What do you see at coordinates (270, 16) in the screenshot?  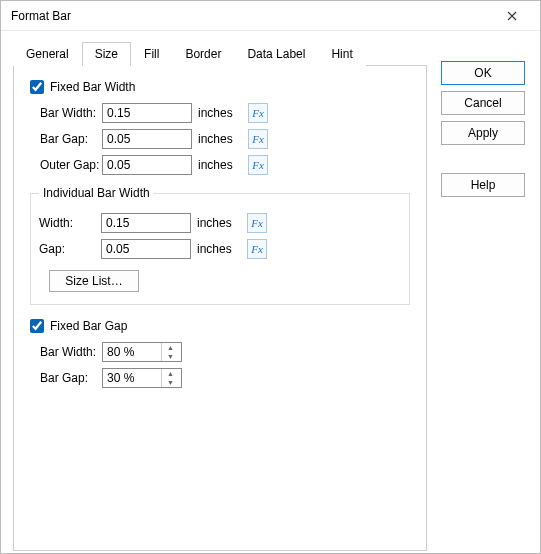 I see `titlebar: Format Bar` at bounding box center [270, 16].